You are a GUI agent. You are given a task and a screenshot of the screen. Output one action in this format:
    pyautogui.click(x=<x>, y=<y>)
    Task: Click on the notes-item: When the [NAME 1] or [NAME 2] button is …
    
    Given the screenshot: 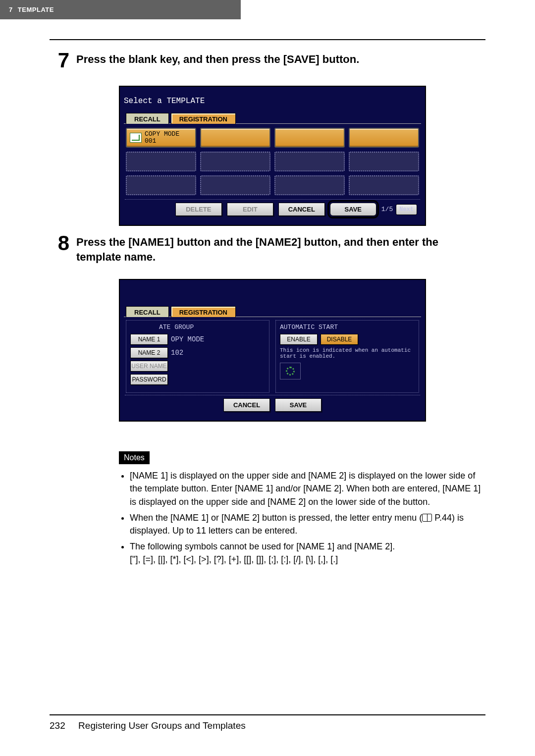 What is the action you would take?
    pyautogui.click(x=308, y=524)
    